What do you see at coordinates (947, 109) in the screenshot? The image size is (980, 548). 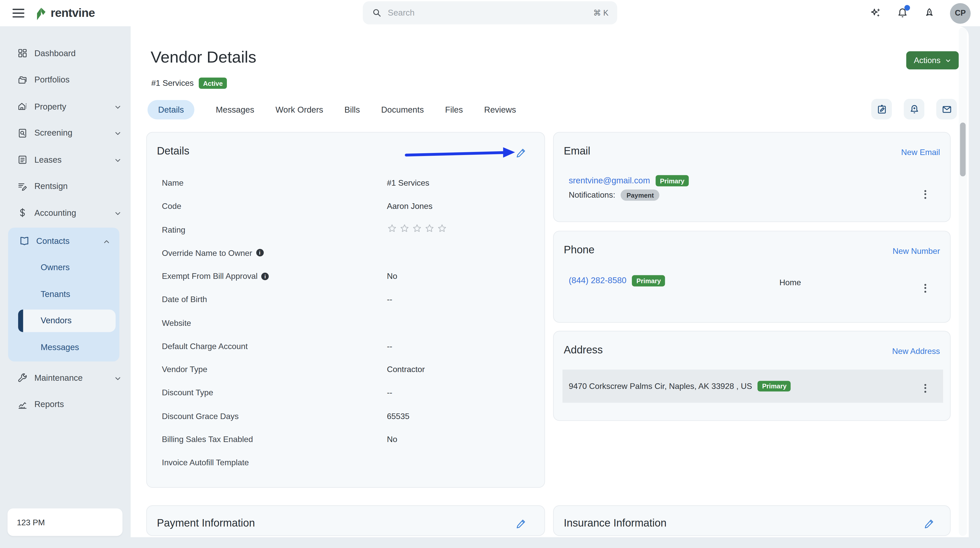 I see `envelope-icon` at bounding box center [947, 109].